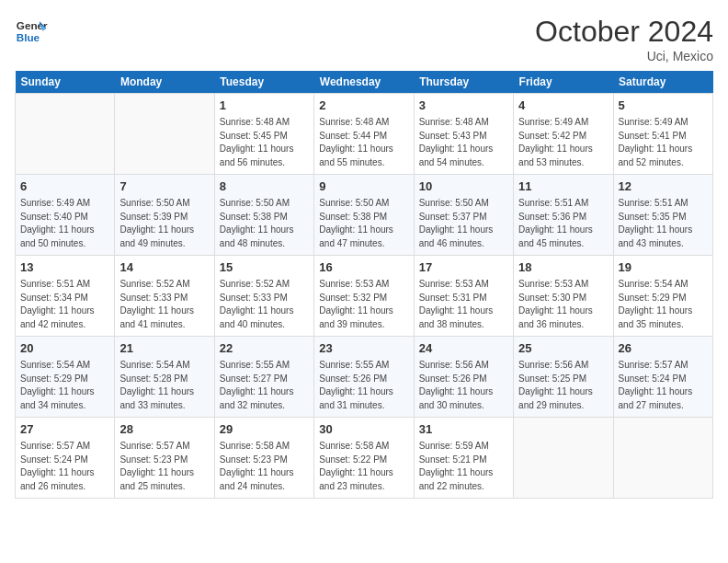 The image size is (728, 563). What do you see at coordinates (265, 385) in the screenshot?
I see `day-info: Sunrise: 5:55 AMSunset: 5:27 PMDaylight:…` at bounding box center [265, 385].